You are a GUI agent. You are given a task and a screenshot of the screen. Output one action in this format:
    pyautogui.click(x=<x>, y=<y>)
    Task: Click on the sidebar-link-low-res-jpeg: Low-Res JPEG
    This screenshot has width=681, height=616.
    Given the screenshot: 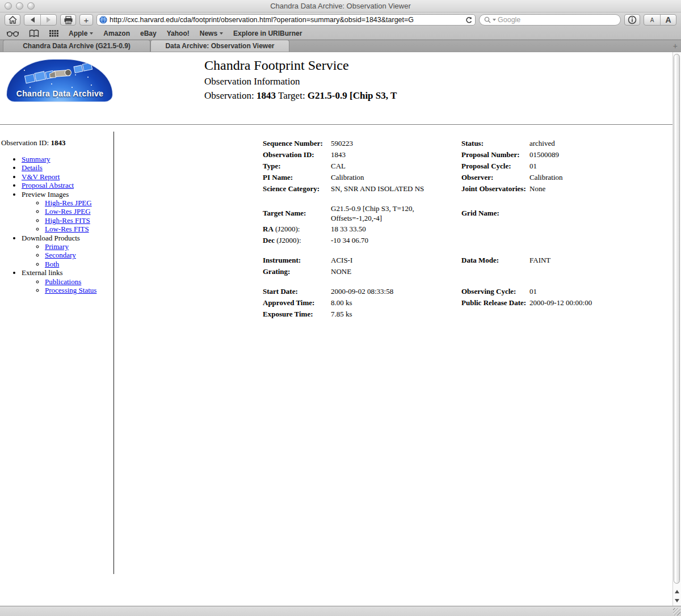 What is the action you would take?
    pyautogui.click(x=68, y=211)
    